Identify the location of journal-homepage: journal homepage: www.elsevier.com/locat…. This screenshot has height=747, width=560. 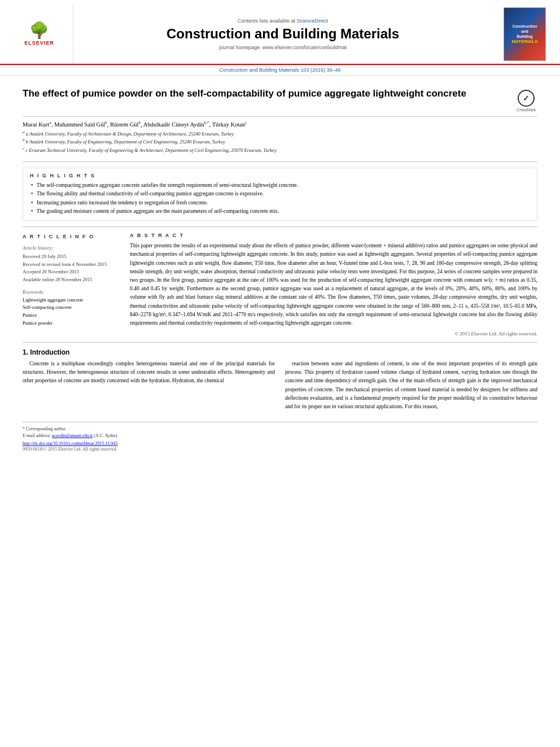
(283, 47).